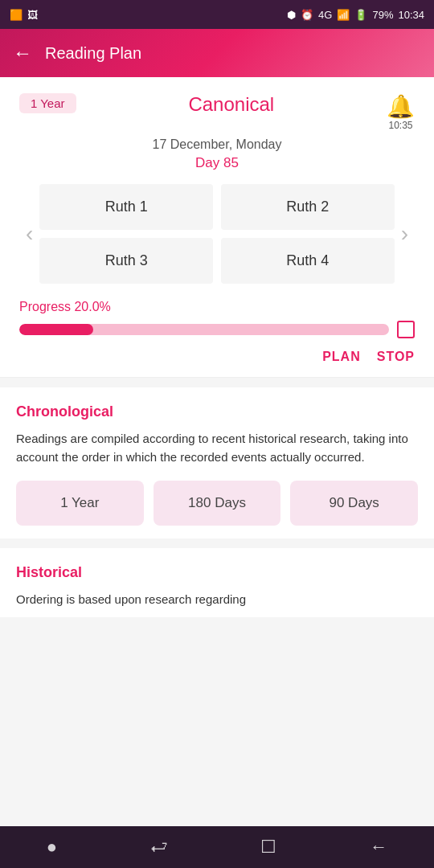  Describe the element at coordinates (217, 847) in the screenshot. I see `bottom-nav: ● ⮐ ☐ ←` at that location.